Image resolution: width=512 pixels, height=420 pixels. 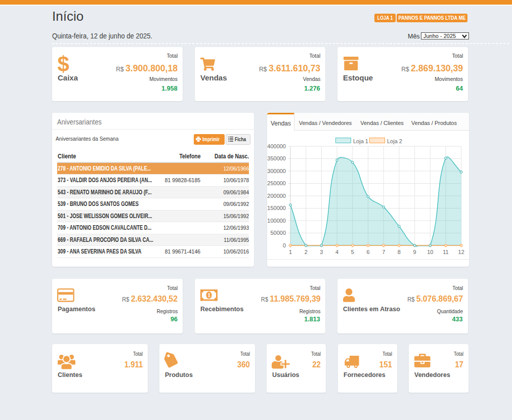 What do you see at coordinates (276, 196) in the screenshot?
I see `svg-text: 200000` at bounding box center [276, 196].